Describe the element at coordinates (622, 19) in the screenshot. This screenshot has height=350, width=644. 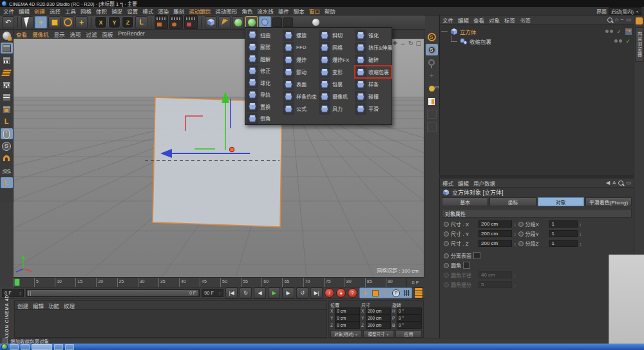
I see `minimize-icon: −` at that location.